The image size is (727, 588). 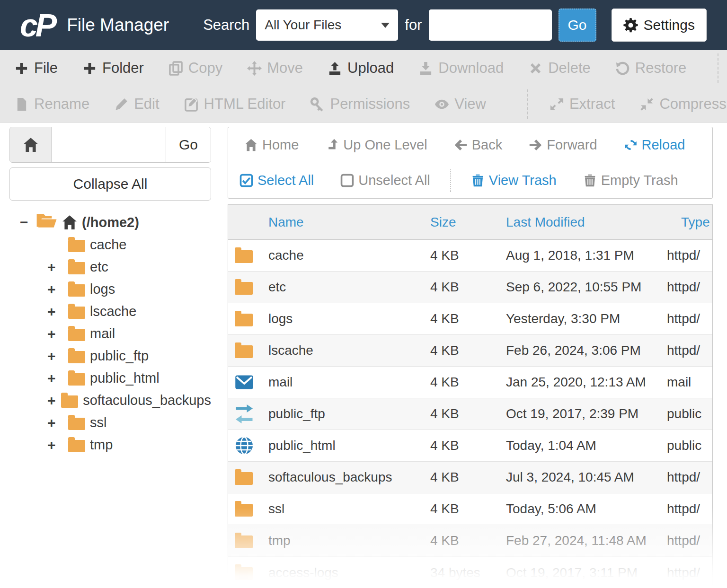 What do you see at coordinates (360, 104) in the screenshot?
I see `permissions-button: Permissions` at bounding box center [360, 104].